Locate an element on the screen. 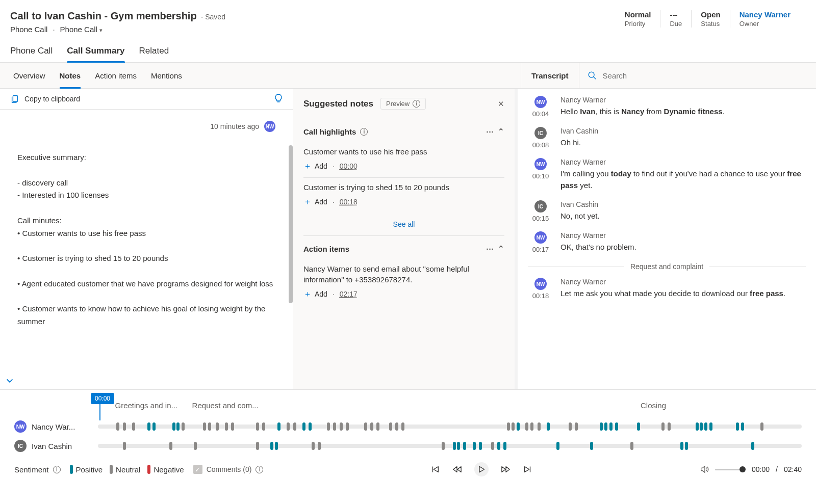  skip-end-button is located at coordinates (528, 469).